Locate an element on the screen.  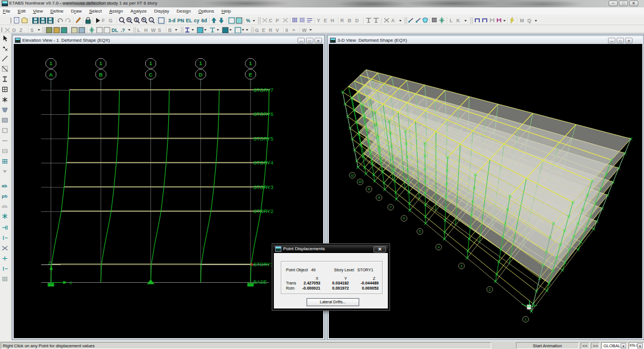
svg-text: X is located at coordinates (71, 283).